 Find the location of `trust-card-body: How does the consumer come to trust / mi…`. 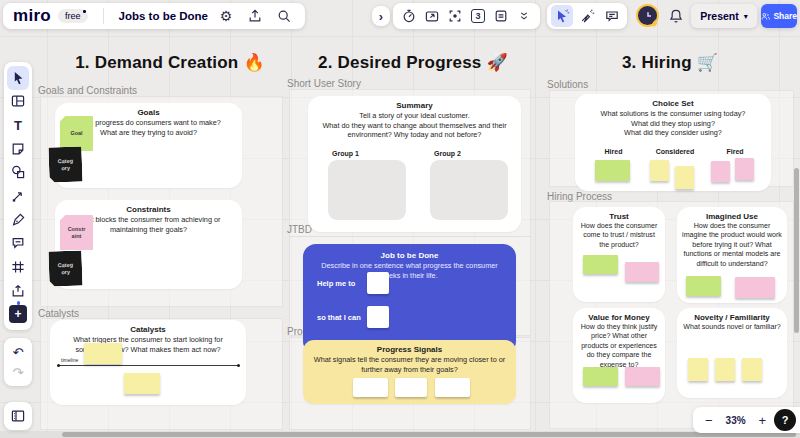

trust-card-body: How does the consumer come to trust / mi… is located at coordinates (619, 236).